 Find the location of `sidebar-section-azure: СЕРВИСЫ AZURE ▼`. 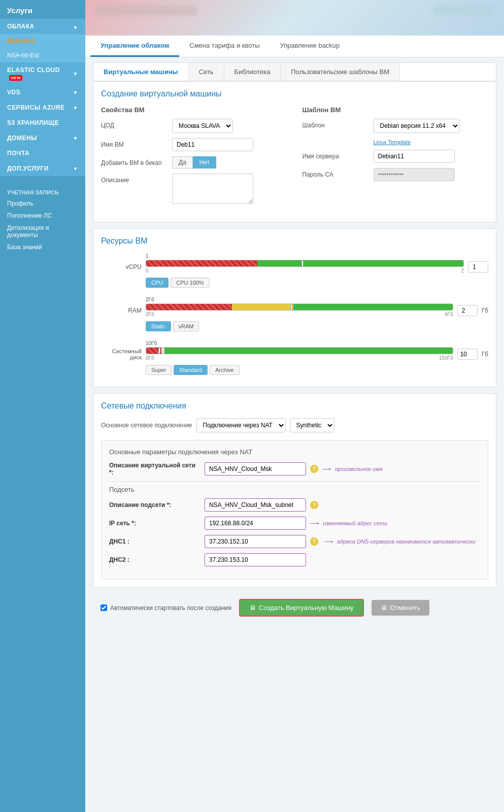

sidebar-section-azure: СЕРВИСЫ AZURE ▼ is located at coordinates (43, 108).